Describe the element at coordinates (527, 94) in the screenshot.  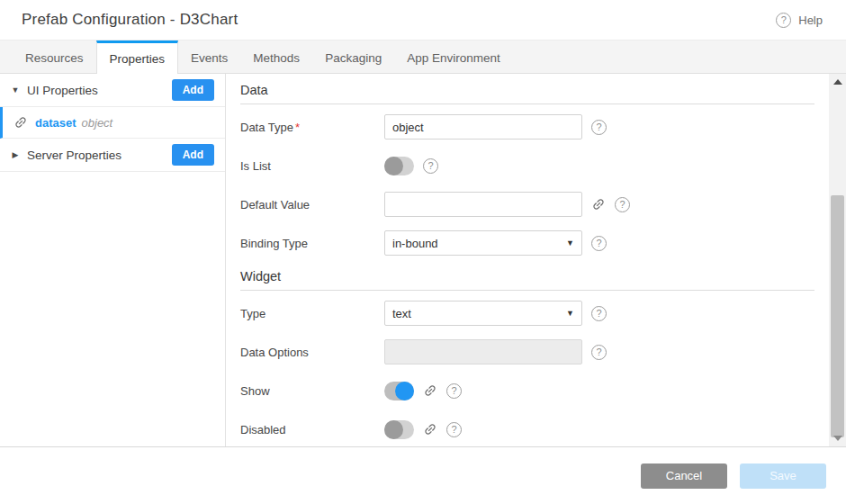
I see `data-section-heading: Data` at that location.